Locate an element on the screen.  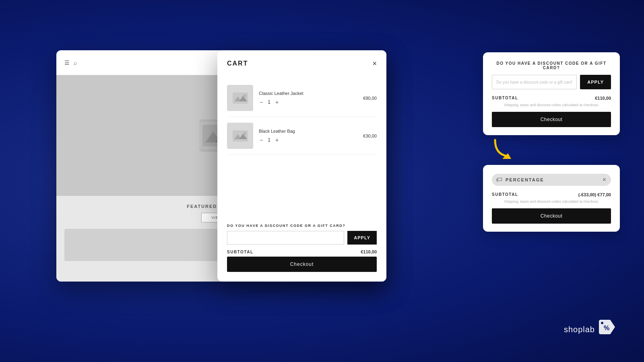
card1-shipping-note: Shipping, taxes and discount codes calcu… is located at coordinates (551, 105).